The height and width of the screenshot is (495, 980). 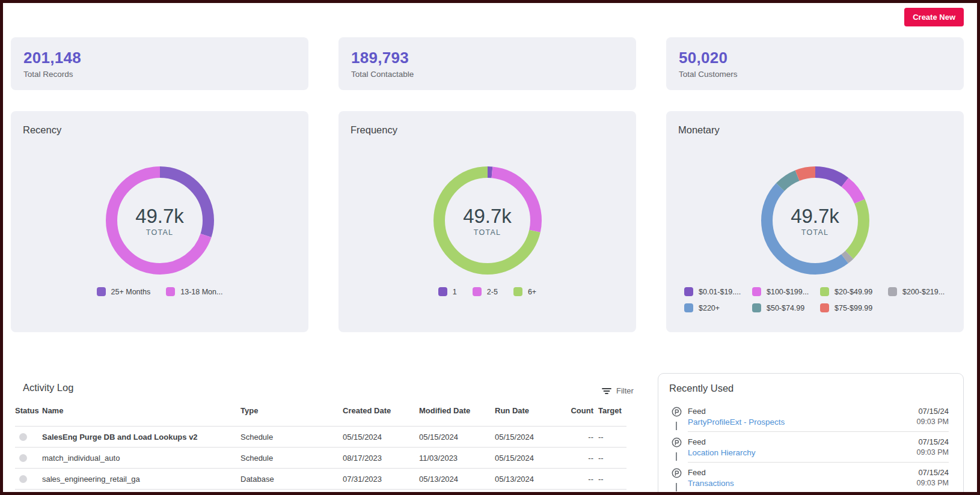 I want to click on column-header: Name, so click(x=141, y=411).